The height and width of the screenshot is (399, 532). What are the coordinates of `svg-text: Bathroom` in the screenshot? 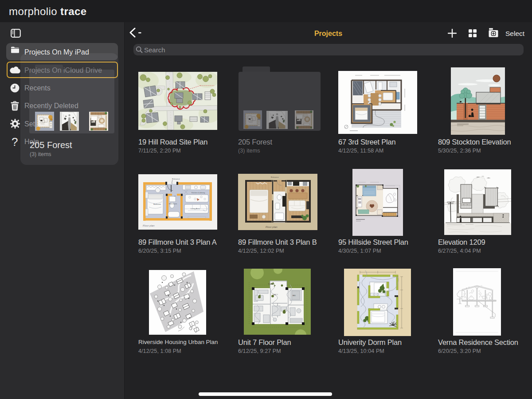 It's located at (173, 204).